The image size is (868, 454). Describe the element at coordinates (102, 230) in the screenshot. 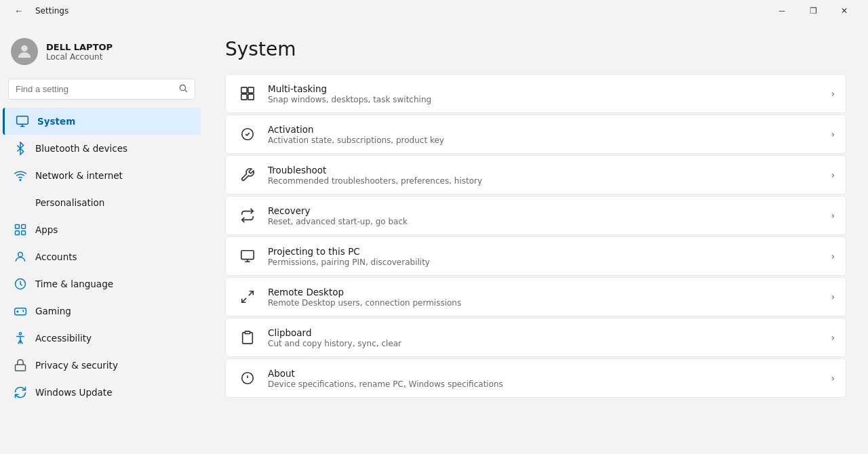

I see `sidebar-item-apps: Apps` at that location.